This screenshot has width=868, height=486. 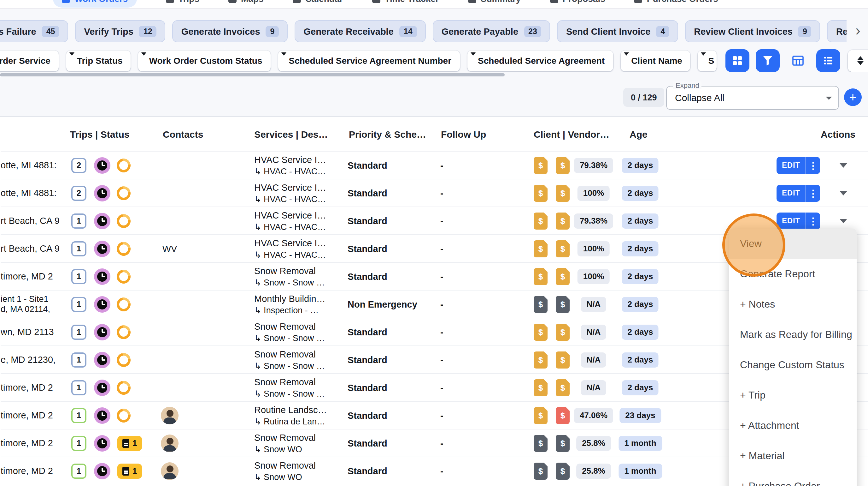 I want to click on menu-item-change-custom-status: Change Custom Status, so click(x=793, y=365).